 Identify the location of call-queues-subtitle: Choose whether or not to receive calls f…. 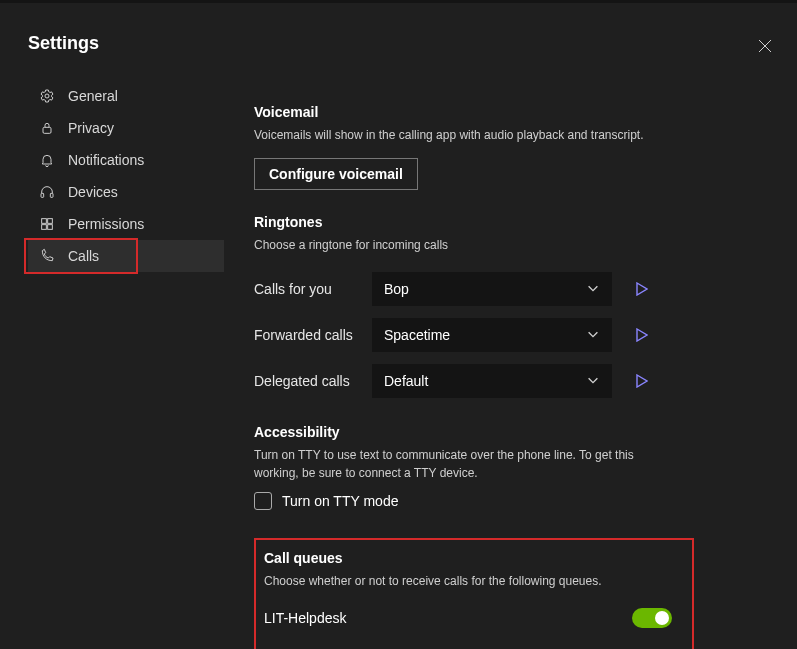
(470, 581).